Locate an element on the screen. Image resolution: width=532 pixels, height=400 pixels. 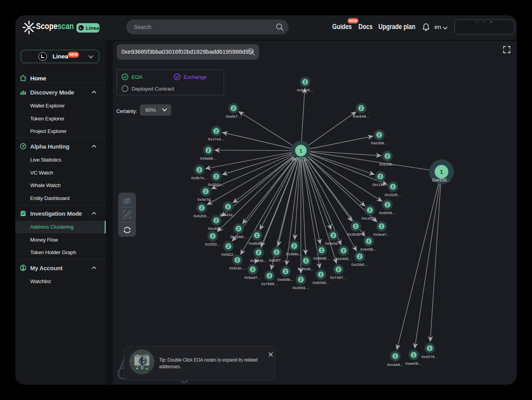
svg-text: 0x2469... is located at coordinates (344, 259).